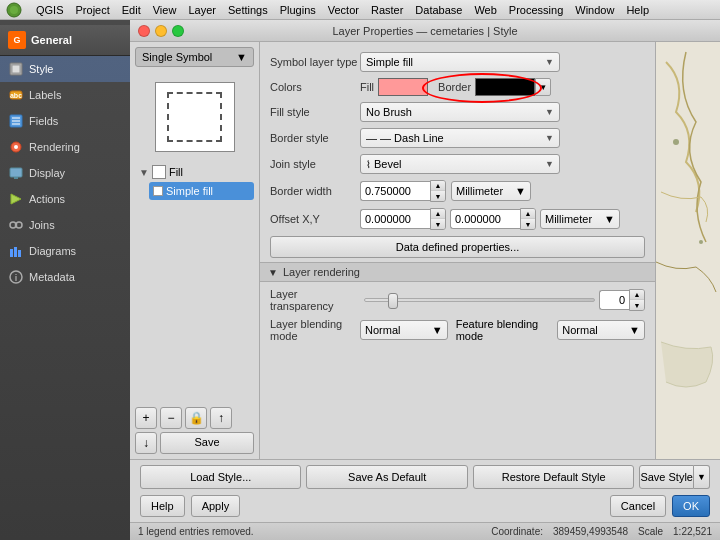  What do you see at coordinates (438, 224) in the screenshot?
I see `offset-x-down: ▼` at bounding box center [438, 224].